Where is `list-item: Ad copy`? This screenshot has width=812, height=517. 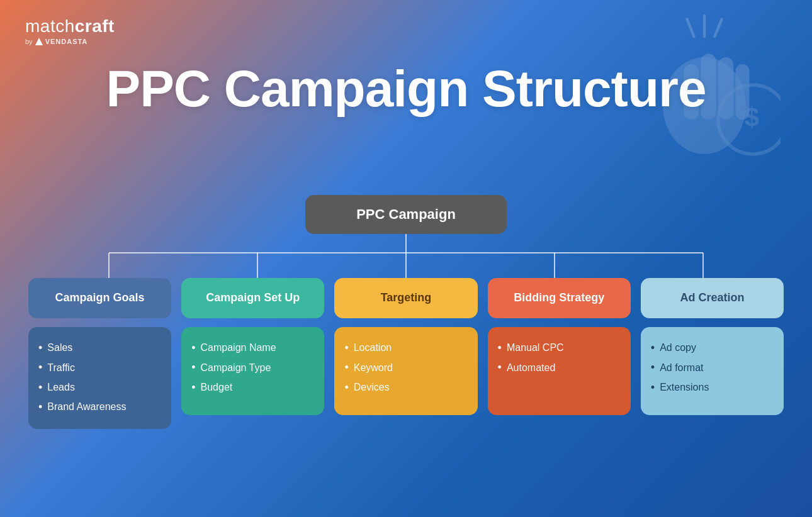 list-item: Ad copy is located at coordinates (713, 348).